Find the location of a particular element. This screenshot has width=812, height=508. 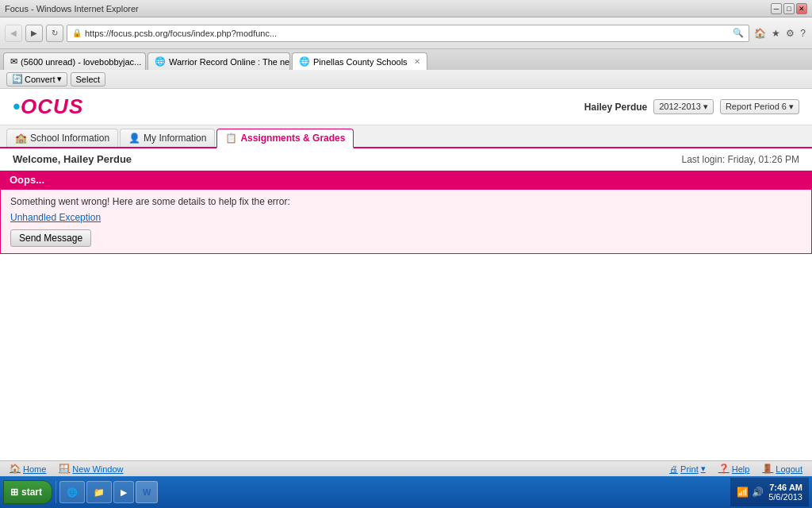

toolbar-icons: 🏠 ★ ⚙ ? is located at coordinates (780, 33).